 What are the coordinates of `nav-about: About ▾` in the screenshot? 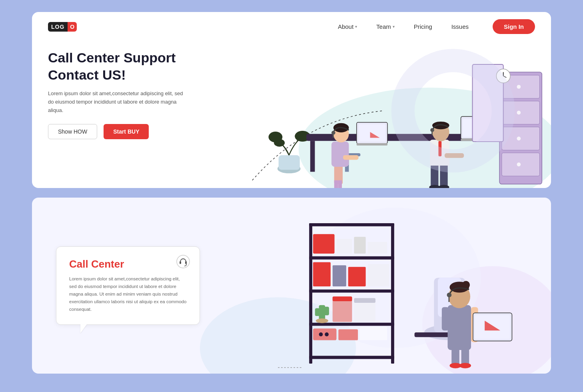 It's located at (347, 26).